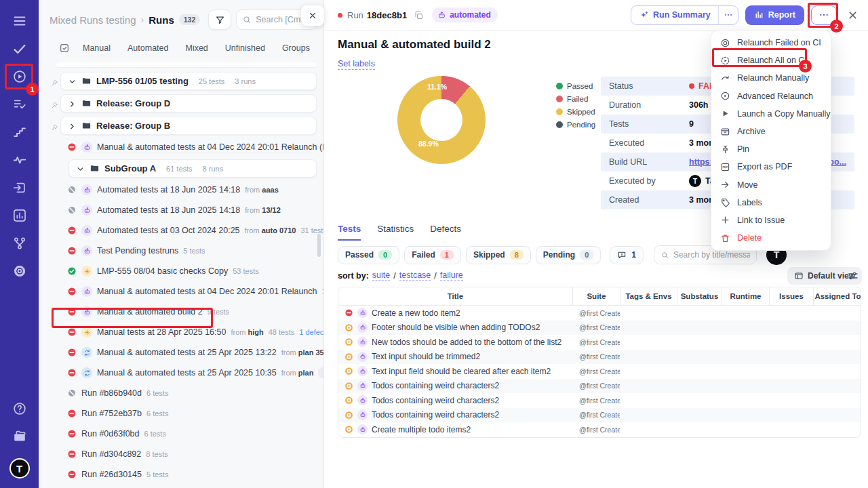 The width and height of the screenshot is (868, 488). What do you see at coordinates (161, 20) in the screenshot?
I see `breadcrumb-page: Runs` at bounding box center [161, 20].